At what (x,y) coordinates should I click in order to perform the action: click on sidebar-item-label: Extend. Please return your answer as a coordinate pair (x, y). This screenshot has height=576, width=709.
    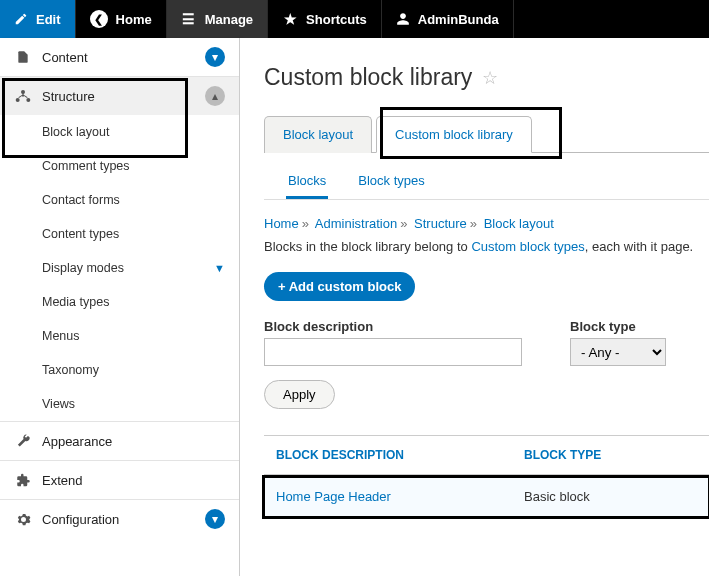
    Looking at the image, I should click on (134, 480).